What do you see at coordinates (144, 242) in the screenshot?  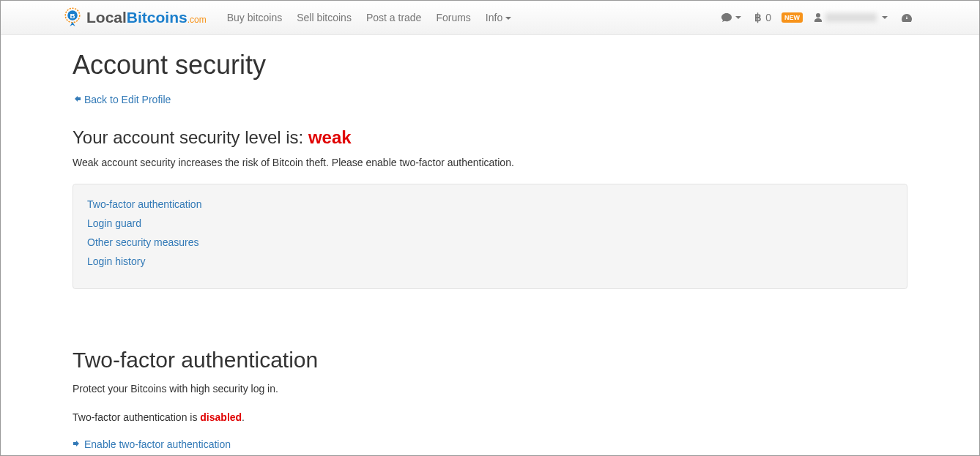 I see `toc-other-measures-link: Other security measures` at bounding box center [144, 242].